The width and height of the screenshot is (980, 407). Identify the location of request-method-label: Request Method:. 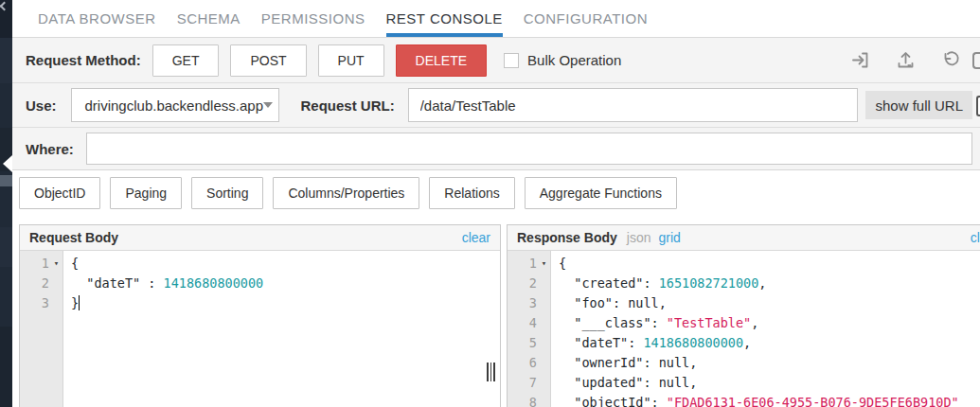
(83, 61).